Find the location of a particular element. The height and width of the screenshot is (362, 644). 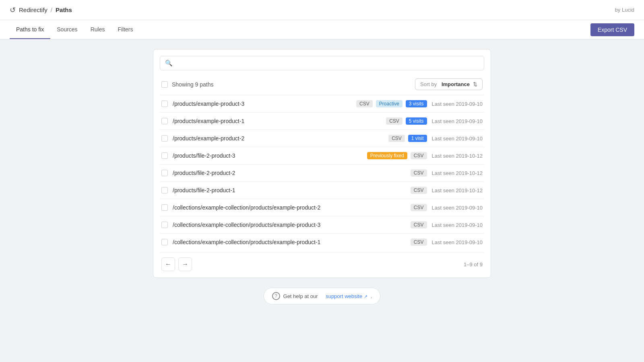

badge-group: CSV1 visit is located at coordinates (407, 138).